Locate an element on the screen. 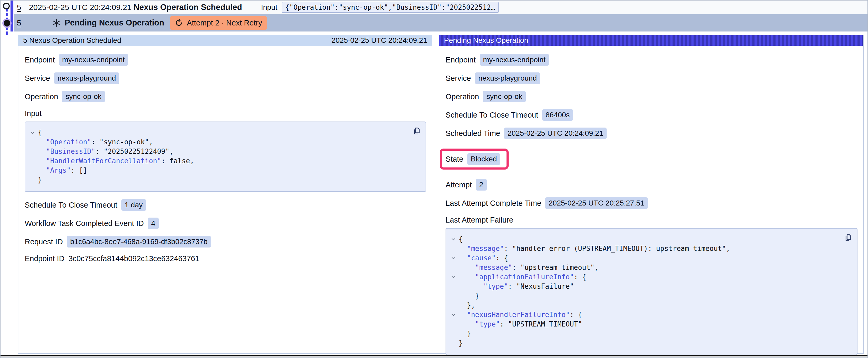  failure-section-label: Last Attempt Failure is located at coordinates (652, 220).